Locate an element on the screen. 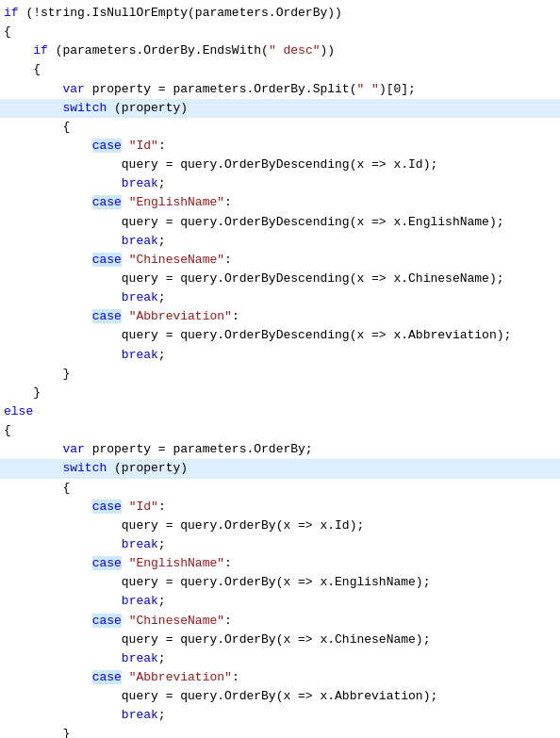 The image size is (560, 738). code-line: query = query.OrderBy(x => x.ChineseName… is located at coordinates (280, 640).